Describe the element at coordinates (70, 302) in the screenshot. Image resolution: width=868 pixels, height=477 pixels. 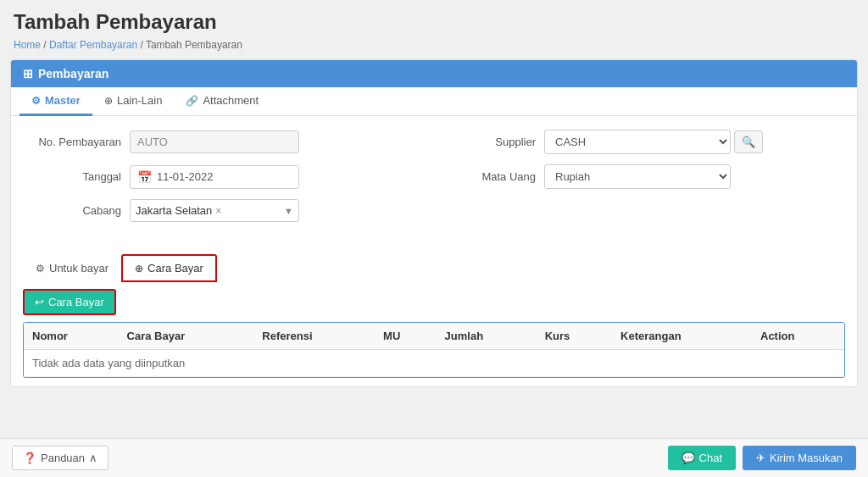
I see `cara-bayar-button: ↩ Cara Bayar` at that location.